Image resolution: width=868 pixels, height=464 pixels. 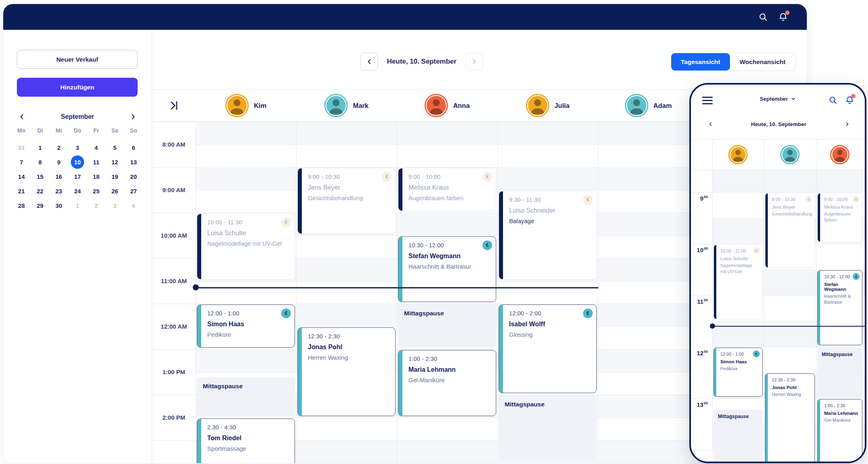 I want to click on staff-column-header: Mark, so click(x=346, y=106).